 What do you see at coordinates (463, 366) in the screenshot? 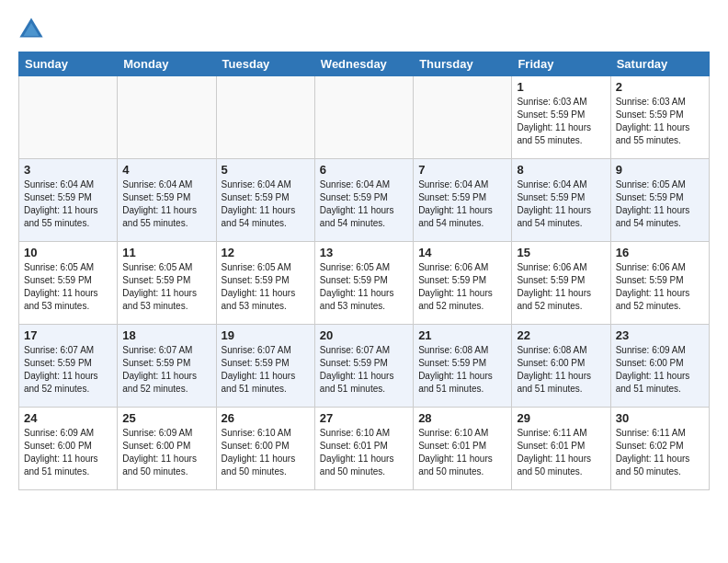
I see `calendar-cell: 21Sunrise: 6:08 AM Sunset: 5:59 PM Dayli…` at bounding box center [463, 366].